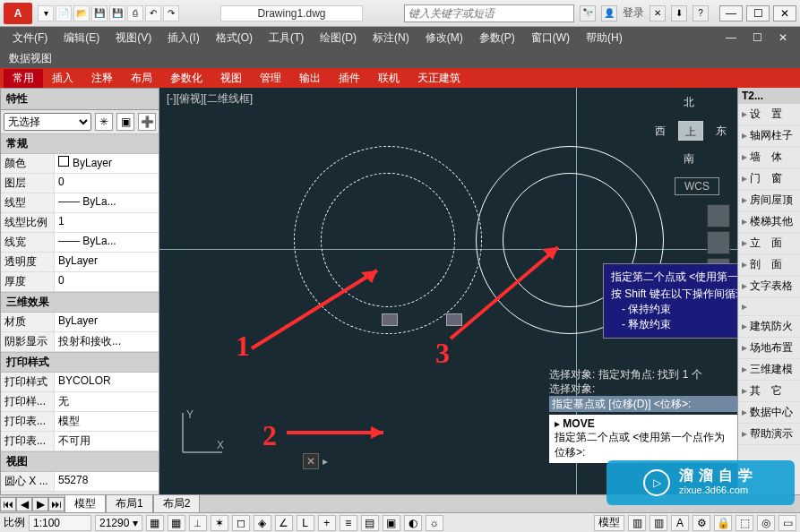 The height and width of the screenshot is (532, 800). What do you see at coordinates (339, 38) in the screenshot?
I see `menu-draw: 绘图(D)` at bounding box center [339, 38].